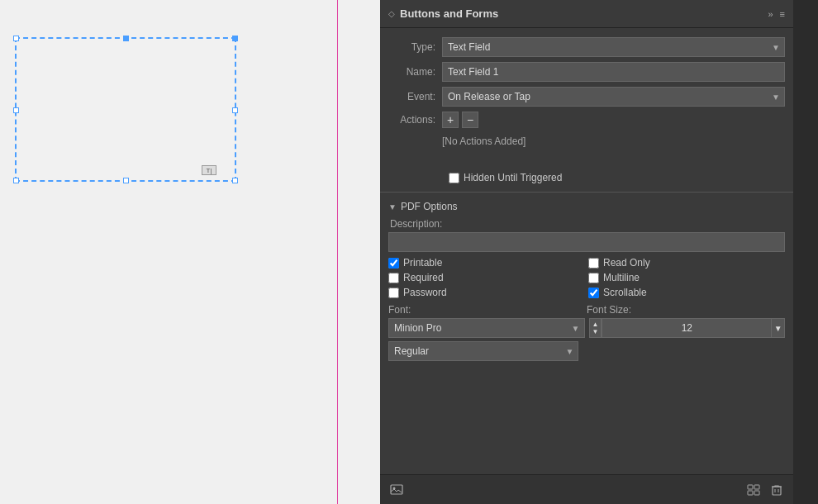  I want to click on no-actions-text: [No Actions Added], so click(587, 141).